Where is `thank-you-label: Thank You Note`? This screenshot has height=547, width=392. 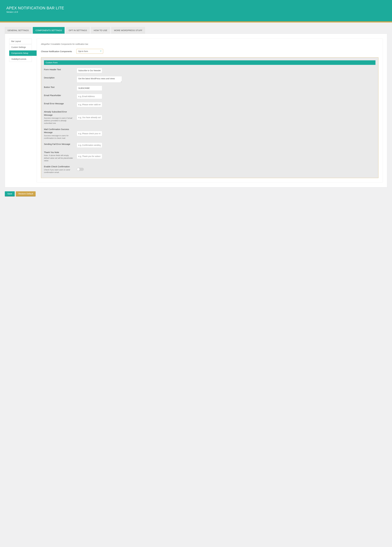
thank-you-label: Thank You Note is located at coordinates (59, 152).